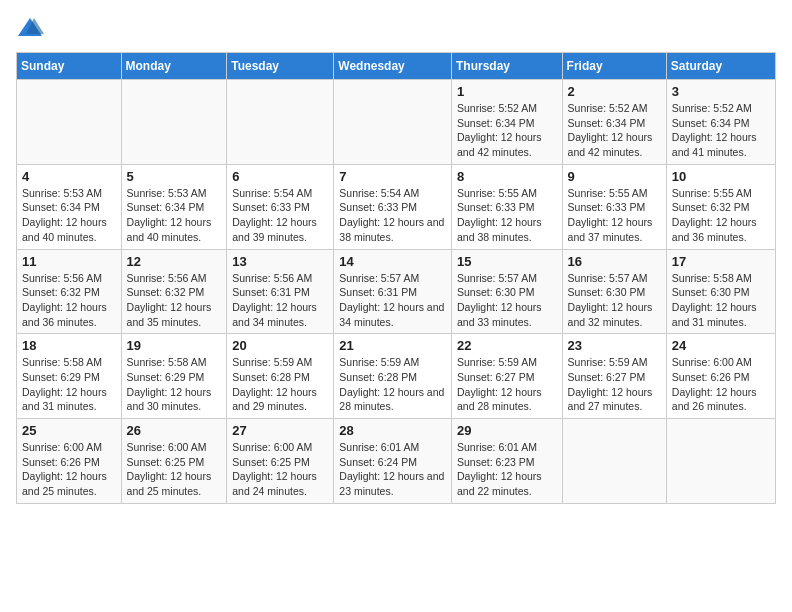 The width and height of the screenshot is (792, 612). Describe the element at coordinates (721, 346) in the screenshot. I see `day-number: 24` at that location.